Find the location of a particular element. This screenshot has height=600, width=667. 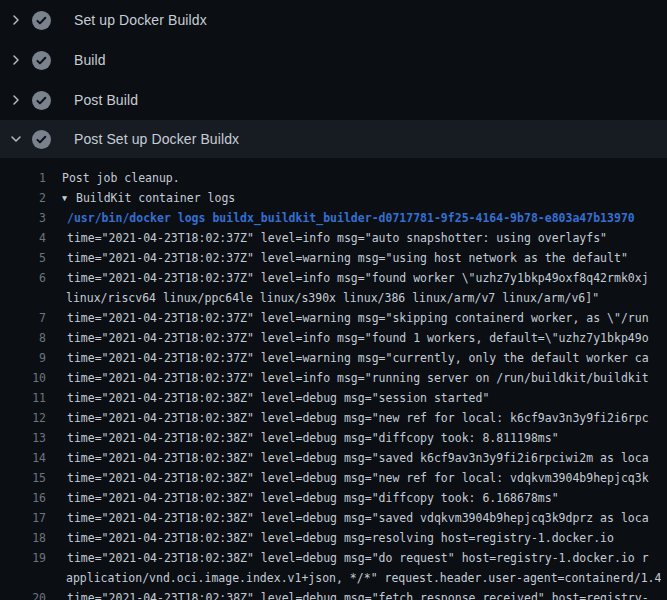

log-line: 15 time="2021-04-23T18:02:38Z" level=deb… is located at coordinates (334, 478).